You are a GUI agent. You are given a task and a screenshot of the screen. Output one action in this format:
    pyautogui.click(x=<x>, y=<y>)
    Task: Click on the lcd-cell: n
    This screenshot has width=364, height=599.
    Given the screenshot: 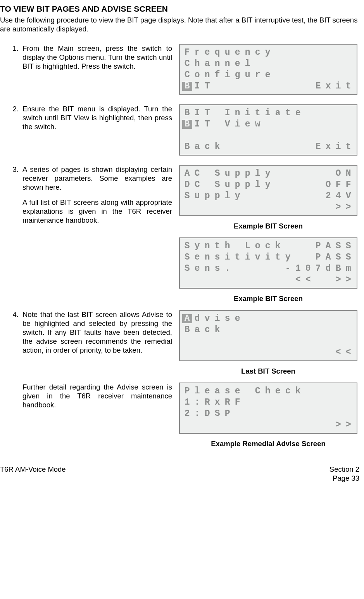 What is the action you would take?
    pyautogui.click(x=207, y=258)
    